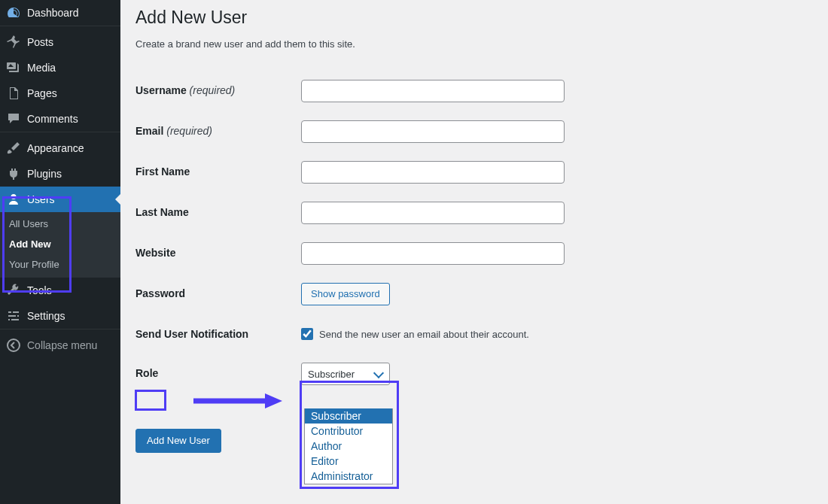 Image resolution: width=828 pixels, height=504 pixels. What do you see at coordinates (60, 148) in the screenshot?
I see `sidebar-item-appearance: Appearance` at bounding box center [60, 148].